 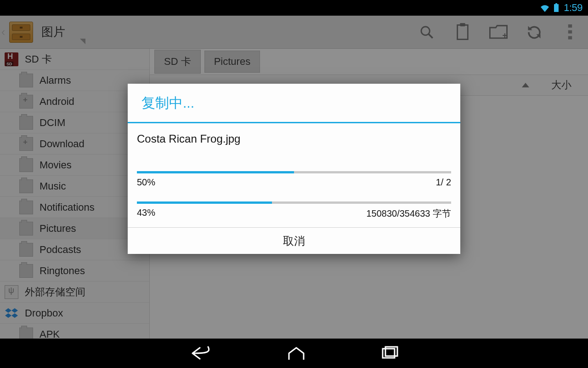 What do you see at coordinates (294, 241) in the screenshot?
I see `cancel-button: 取消` at bounding box center [294, 241].